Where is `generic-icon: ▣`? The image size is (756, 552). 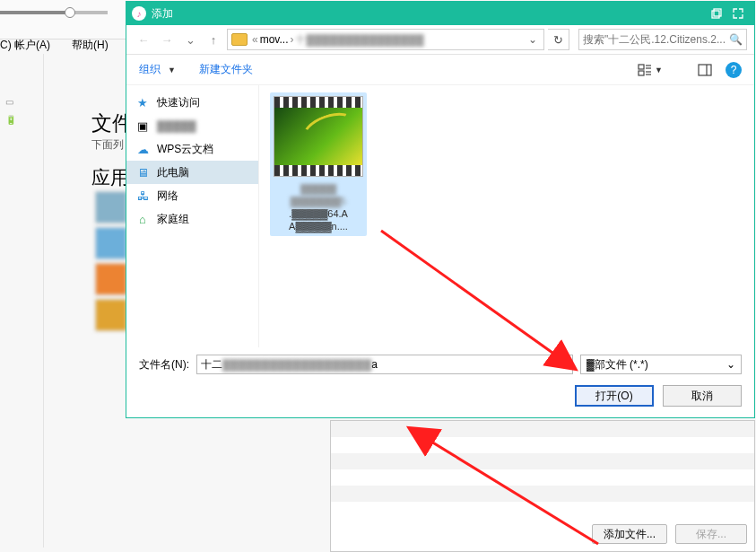
generic-icon: ▣ is located at coordinates (143, 126).